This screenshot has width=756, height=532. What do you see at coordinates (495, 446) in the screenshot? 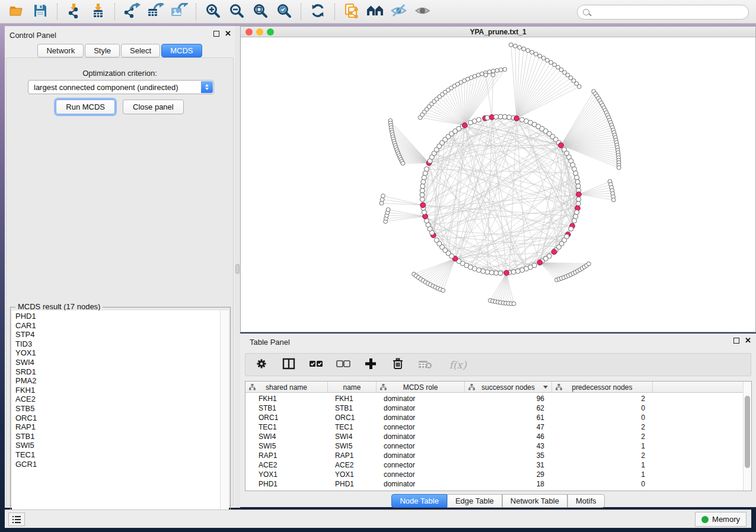
I see `table-row: SWI5SWI5connector431` at bounding box center [495, 446].